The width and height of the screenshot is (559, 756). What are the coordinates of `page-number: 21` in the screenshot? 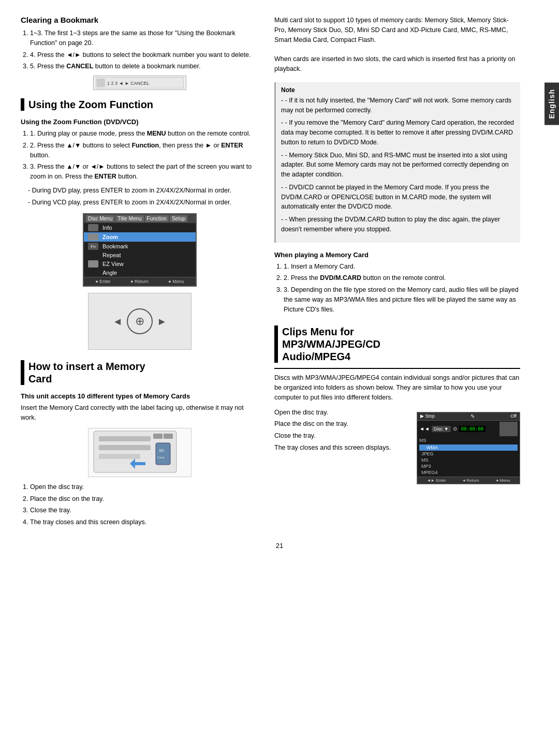 It's located at (280, 545).